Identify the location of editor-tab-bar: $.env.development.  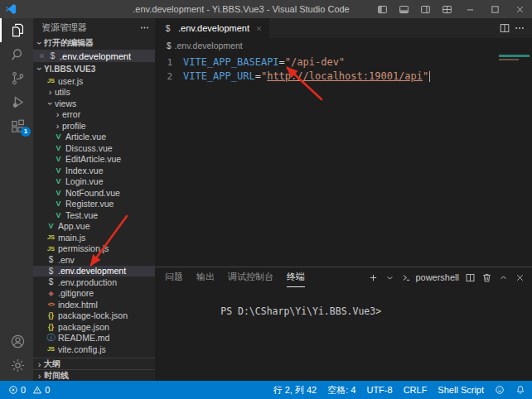
(343, 28).